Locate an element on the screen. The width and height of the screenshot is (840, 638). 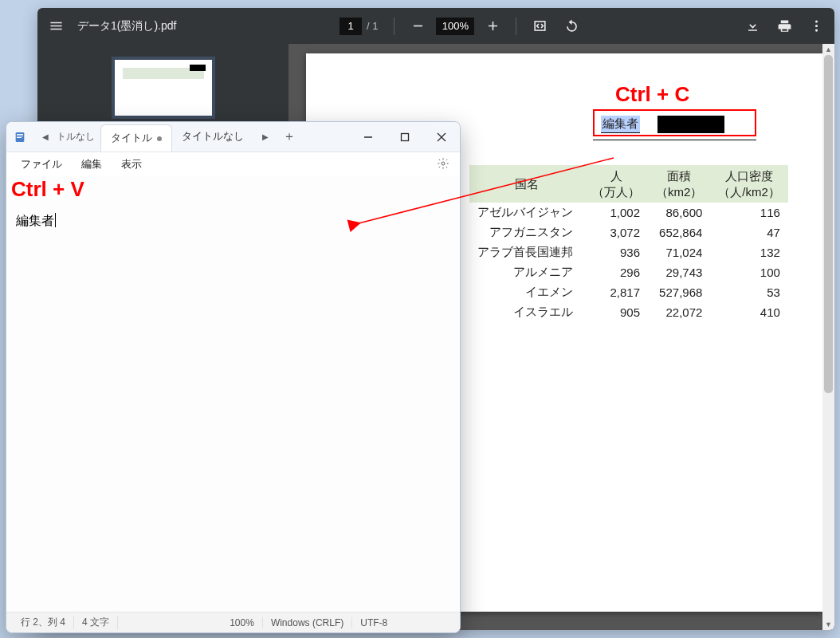
page-indicator: / 1 is located at coordinates (359, 26).